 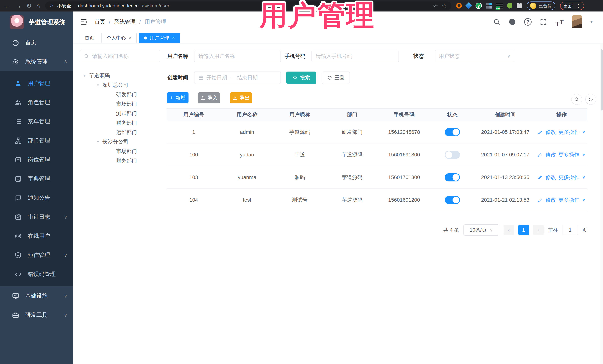 What do you see at coordinates (538, 230) in the screenshot?
I see `next-page-button: ›` at bounding box center [538, 230].